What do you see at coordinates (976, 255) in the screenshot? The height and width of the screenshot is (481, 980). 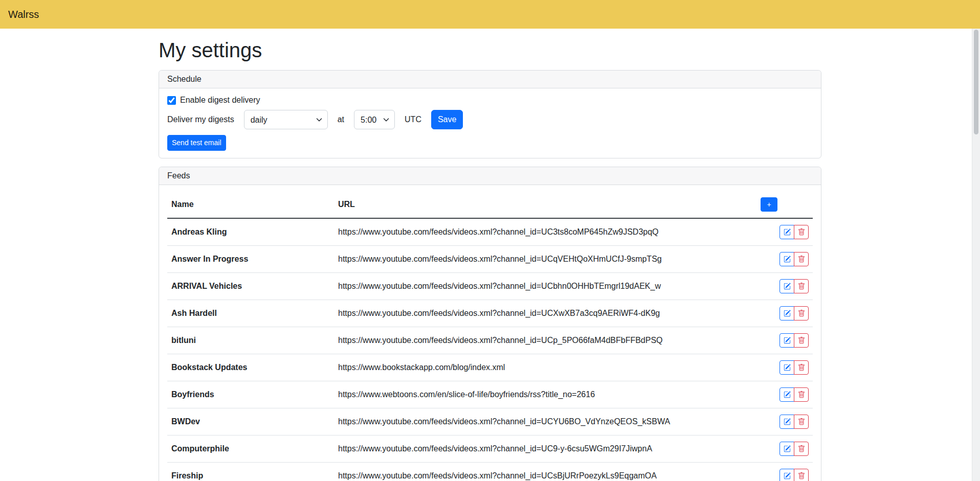 I see `scrollbar-track` at bounding box center [976, 255].